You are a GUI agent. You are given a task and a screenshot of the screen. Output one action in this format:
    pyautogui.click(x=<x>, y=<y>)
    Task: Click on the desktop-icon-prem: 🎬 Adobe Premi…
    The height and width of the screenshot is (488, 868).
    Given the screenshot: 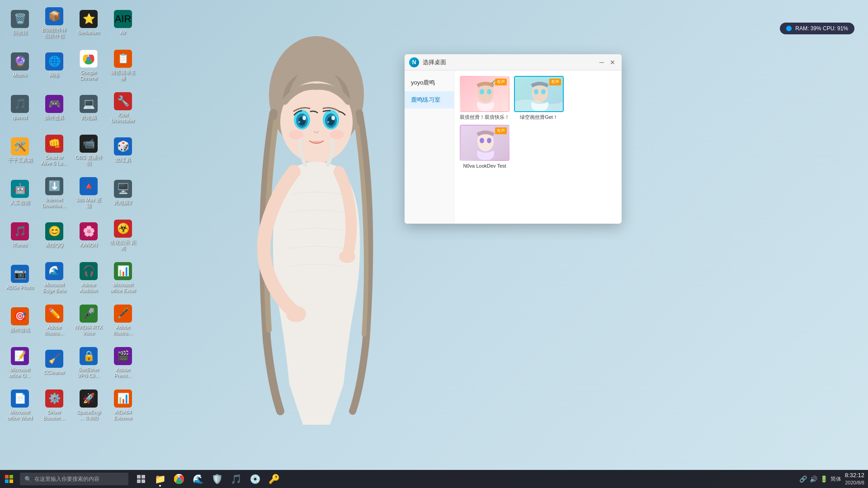 What is the action you would take?
    pyautogui.click(x=123, y=363)
    